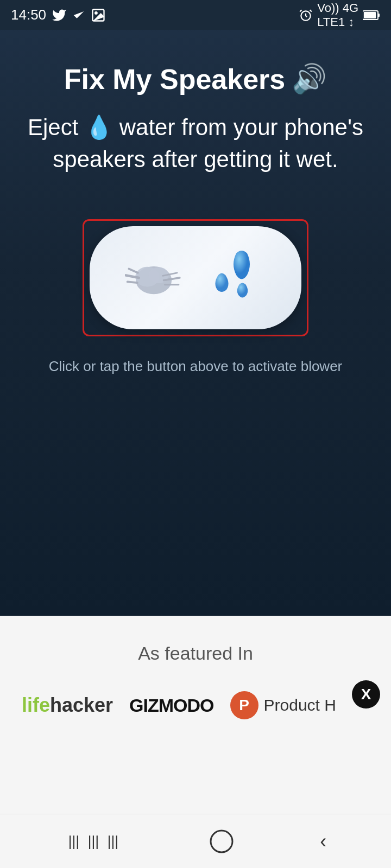 The height and width of the screenshot is (868, 391). I want to click on water-drop-emoji: 💧, so click(99, 128).